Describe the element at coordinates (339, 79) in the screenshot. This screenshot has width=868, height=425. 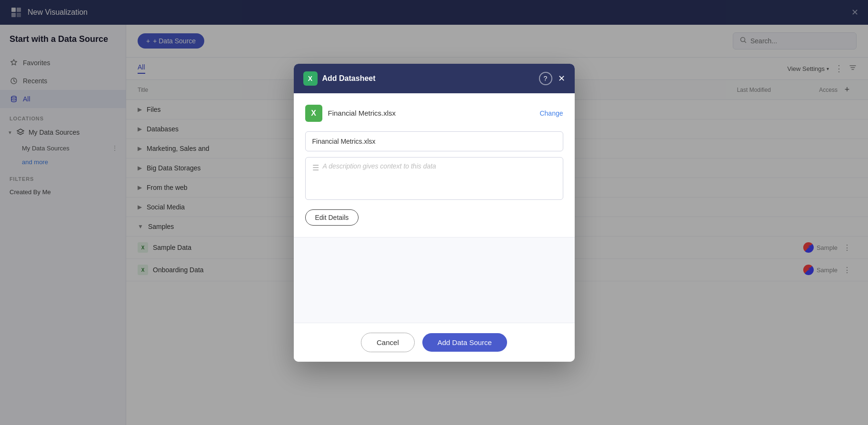
I see `modal-header-left: X Add Datasheet` at that location.